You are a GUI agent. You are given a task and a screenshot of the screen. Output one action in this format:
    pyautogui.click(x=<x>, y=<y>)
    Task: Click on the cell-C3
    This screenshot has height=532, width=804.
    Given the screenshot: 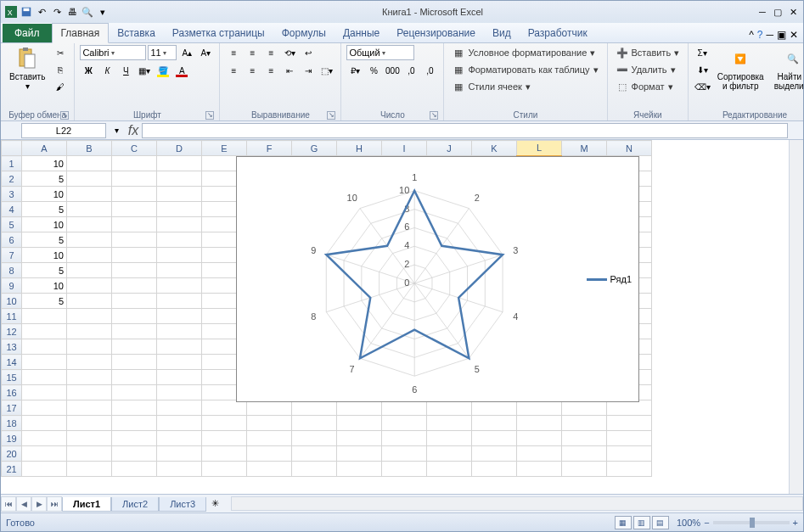 What is the action you would take?
    pyautogui.click(x=134, y=194)
    